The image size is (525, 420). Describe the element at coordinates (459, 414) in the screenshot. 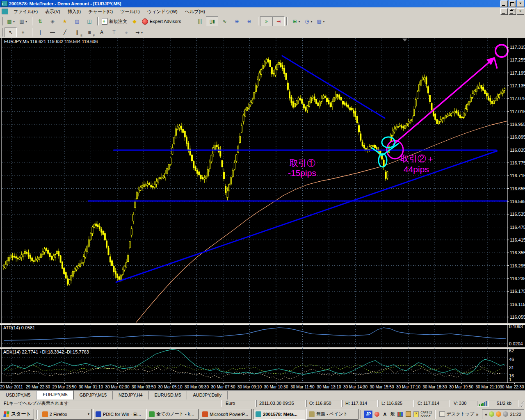

I see `desktop-toolbar: デスクトップ »` at that location.